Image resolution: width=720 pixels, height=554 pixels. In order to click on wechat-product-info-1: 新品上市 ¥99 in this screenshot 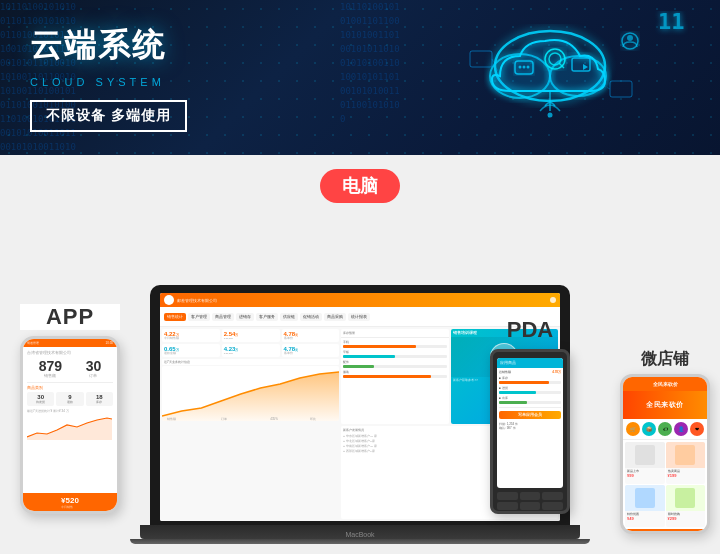, I will do `click(645, 474)`.